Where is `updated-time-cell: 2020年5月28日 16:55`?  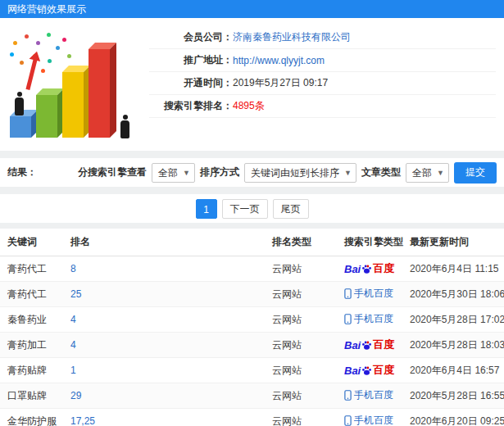
updated-time-cell: 2020年5月28日 16:55 is located at coordinates (456, 397).